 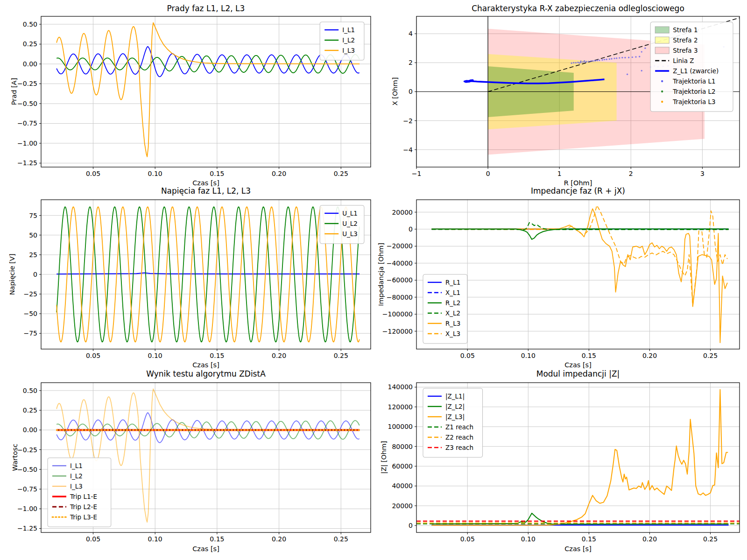 What do you see at coordinates (402, 506) in the screenshot?
I see `y-tick-label: 20000` at bounding box center [402, 506].